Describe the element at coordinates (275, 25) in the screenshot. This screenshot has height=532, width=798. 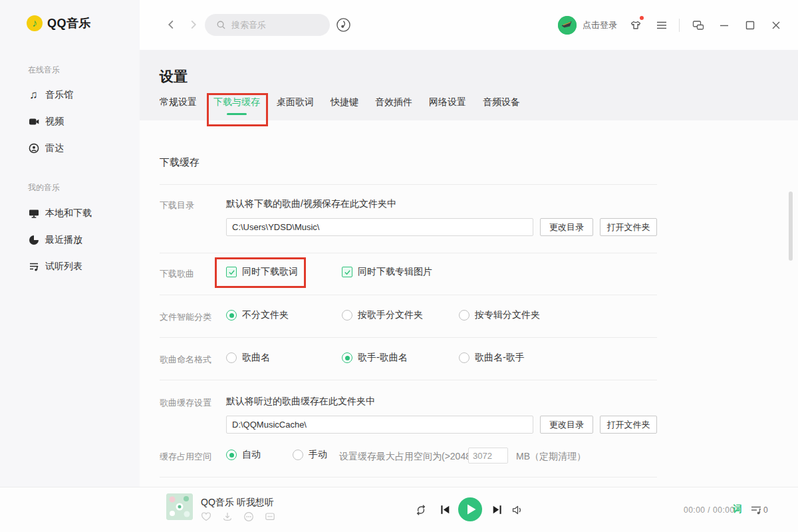
I see `search-input` at that location.